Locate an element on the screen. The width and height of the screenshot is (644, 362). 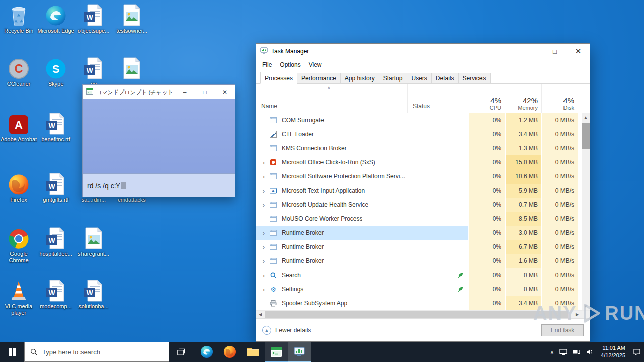
process-row-search: ›Search0%0 MB0 MB/s is located at coordinates (423, 275).